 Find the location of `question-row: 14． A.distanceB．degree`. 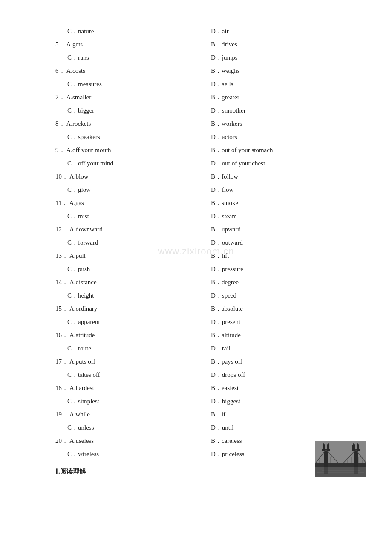

question-row: 14． A.distanceB．degree is located at coordinates (207, 282).